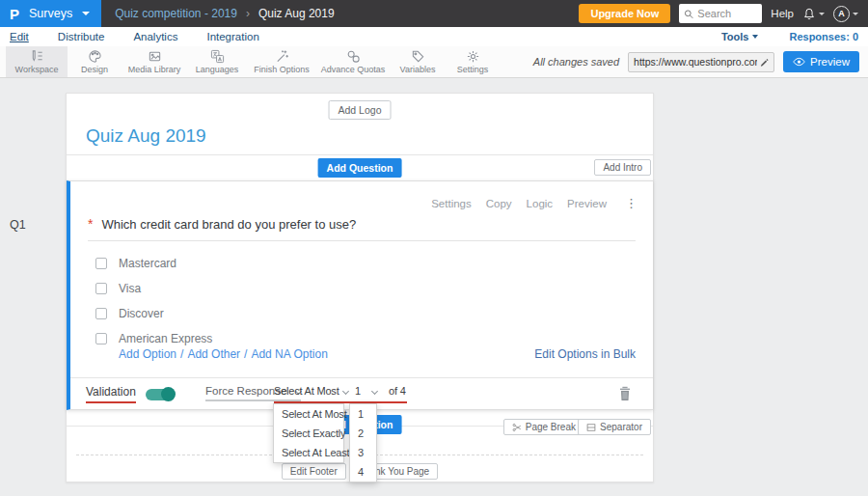 The height and width of the screenshot is (496, 868). I want to click on preview-label: Preview, so click(829, 62).